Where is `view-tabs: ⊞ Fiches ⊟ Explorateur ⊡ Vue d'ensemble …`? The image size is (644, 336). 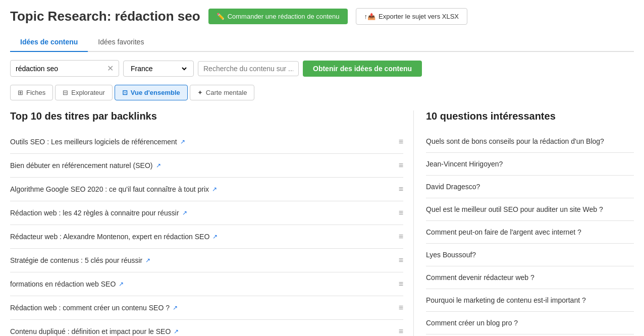 view-tabs: ⊞ Fiches ⊟ Explorateur ⊡ Vue d'ensemble … is located at coordinates (322, 93).